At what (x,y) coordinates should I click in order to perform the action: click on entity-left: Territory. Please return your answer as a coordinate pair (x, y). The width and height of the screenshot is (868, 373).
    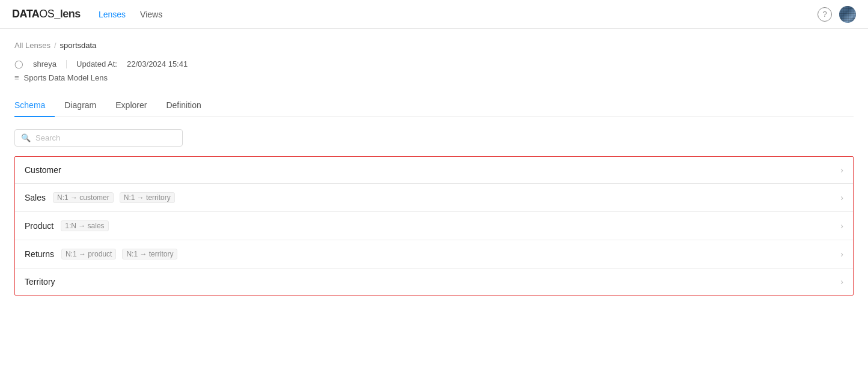
    Looking at the image, I should click on (43, 282).